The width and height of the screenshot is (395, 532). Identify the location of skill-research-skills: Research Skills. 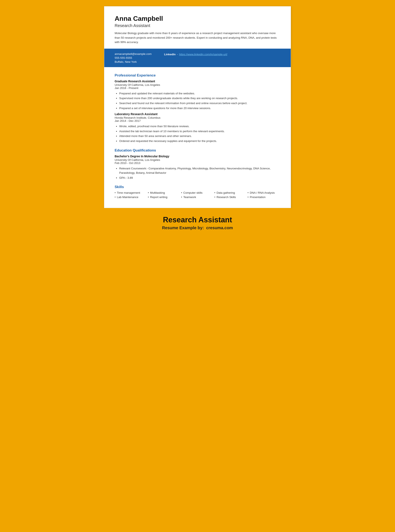
(231, 197).